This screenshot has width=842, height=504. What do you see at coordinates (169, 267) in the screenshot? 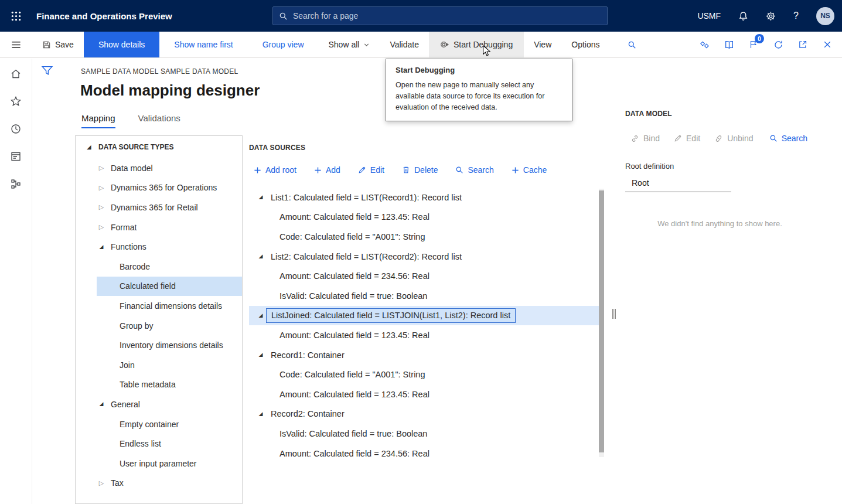
I see `source-type-item-barcode: Barcode` at bounding box center [169, 267].